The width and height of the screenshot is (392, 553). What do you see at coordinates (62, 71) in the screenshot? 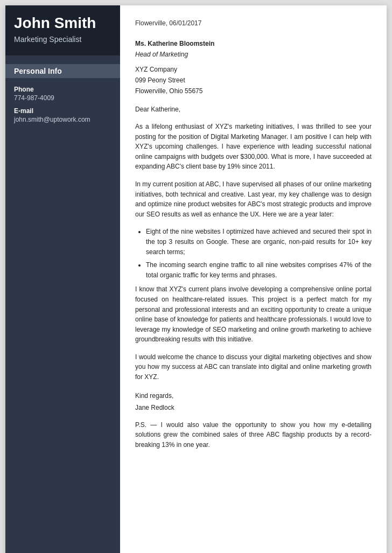
I see `personal-info-heading: Personal Info` at bounding box center [62, 71].